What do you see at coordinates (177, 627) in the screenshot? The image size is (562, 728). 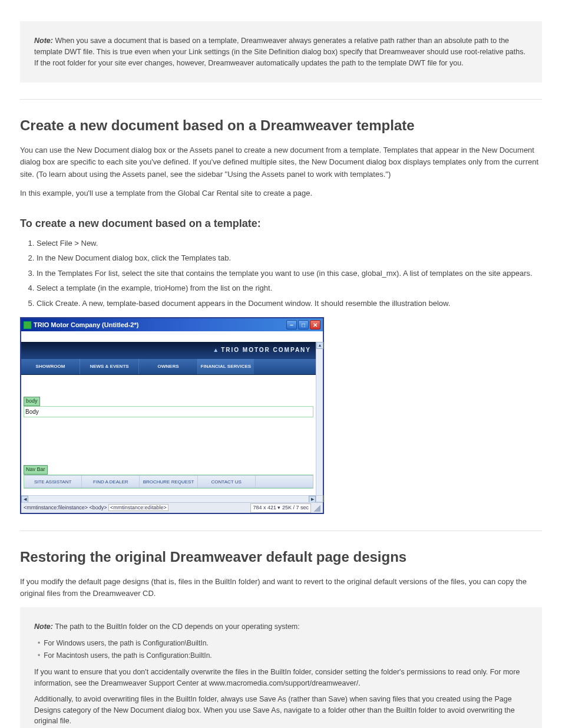 I see `noteB-intro: The path to the BuiltIn folder on the CD…` at bounding box center [177, 627].